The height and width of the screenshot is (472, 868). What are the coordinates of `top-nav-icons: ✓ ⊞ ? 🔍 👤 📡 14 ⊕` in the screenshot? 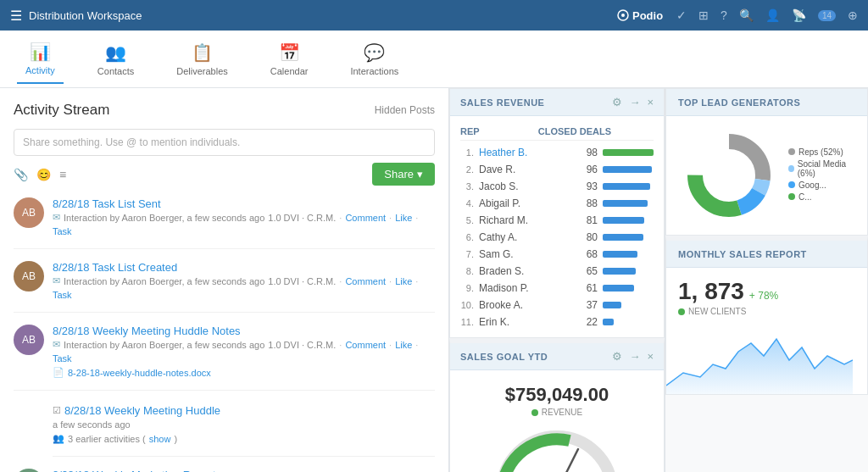 It's located at (767, 15).